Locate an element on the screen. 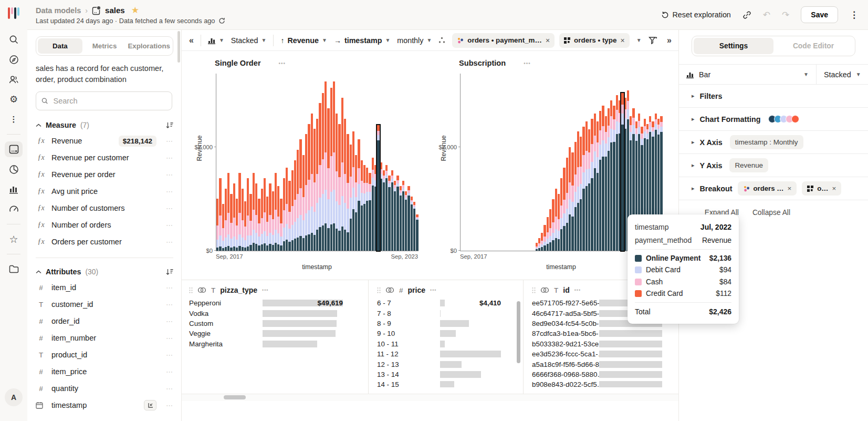 Image resolution: width=868 pixels, height=421 pixels. value-row: ee3d5236-fccc-5ca1-… is located at coordinates (601, 354).